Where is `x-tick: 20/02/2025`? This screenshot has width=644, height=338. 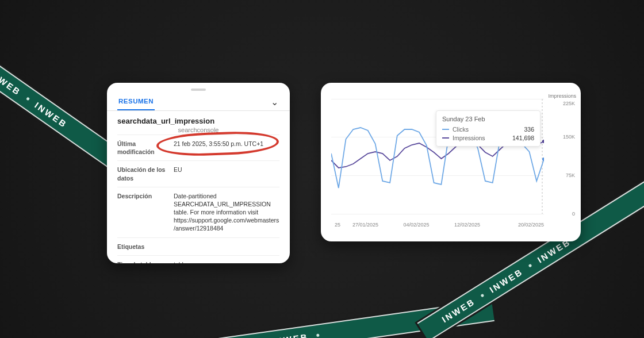 x-tick: 20/02/2025 is located at coordinates (531, 225).